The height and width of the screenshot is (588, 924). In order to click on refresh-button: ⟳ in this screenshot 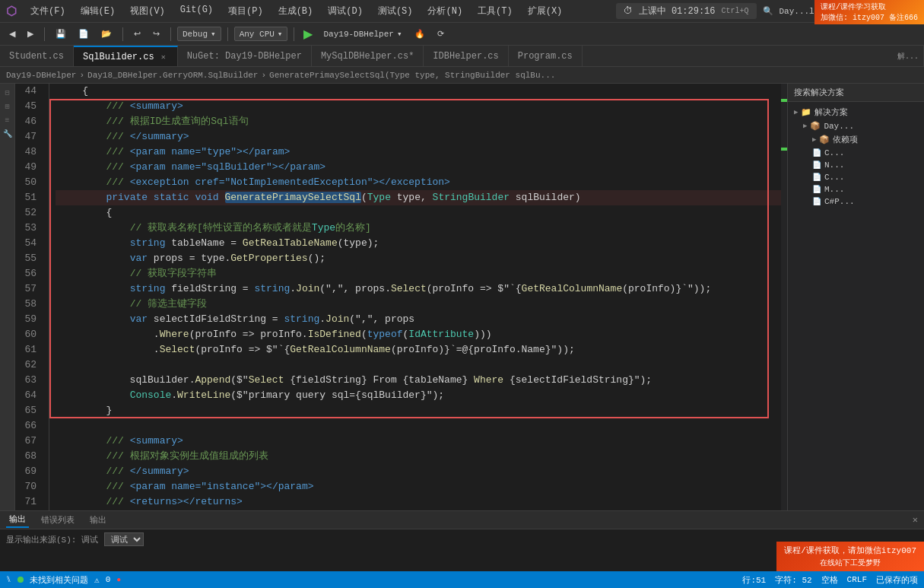, I will do `click(441, 33)`.